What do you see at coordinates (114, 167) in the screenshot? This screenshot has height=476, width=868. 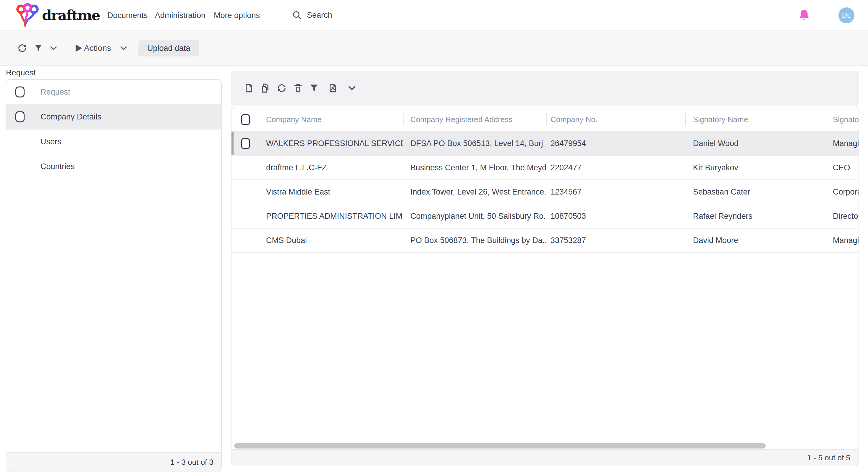 I see `sidebar-item-countries: Countries` at bounding box center [114, 167].